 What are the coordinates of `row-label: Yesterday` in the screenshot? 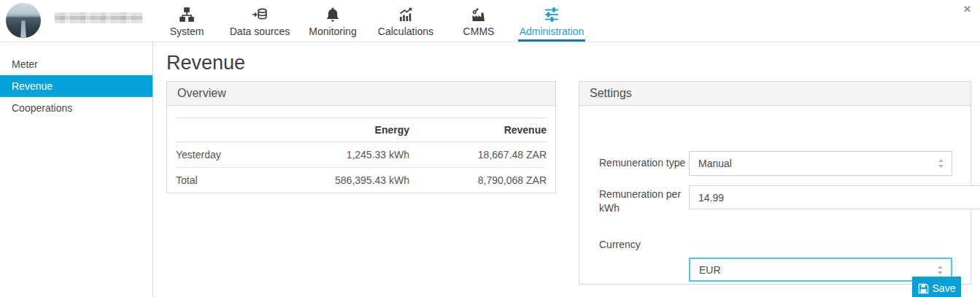 It's located at (231, 155).